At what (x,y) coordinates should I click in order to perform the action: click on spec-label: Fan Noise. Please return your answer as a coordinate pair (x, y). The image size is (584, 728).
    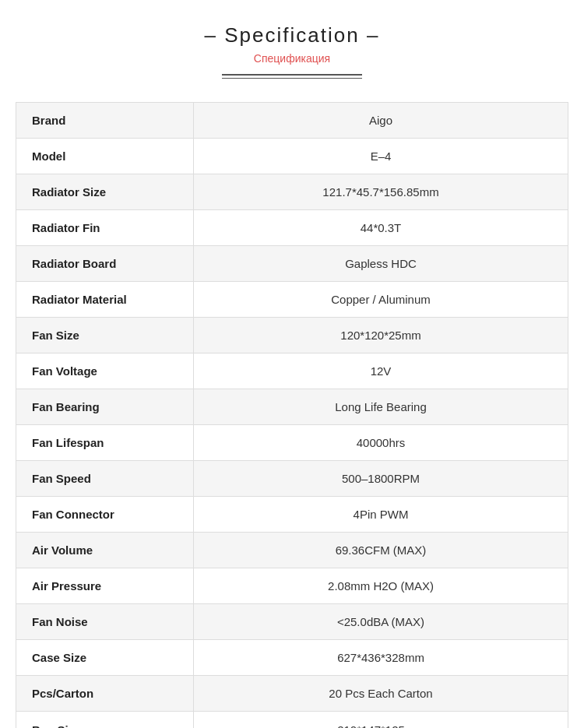
    Looking at the image, I should click on (105, 621).